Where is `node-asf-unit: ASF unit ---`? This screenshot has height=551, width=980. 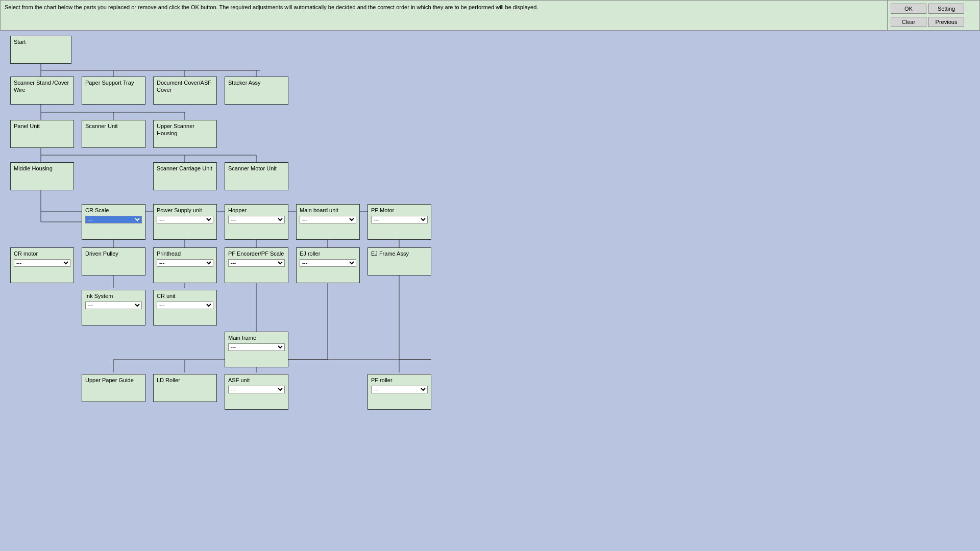 node-asf-unit: ASF unit --- is located at coordinates (256, 392).